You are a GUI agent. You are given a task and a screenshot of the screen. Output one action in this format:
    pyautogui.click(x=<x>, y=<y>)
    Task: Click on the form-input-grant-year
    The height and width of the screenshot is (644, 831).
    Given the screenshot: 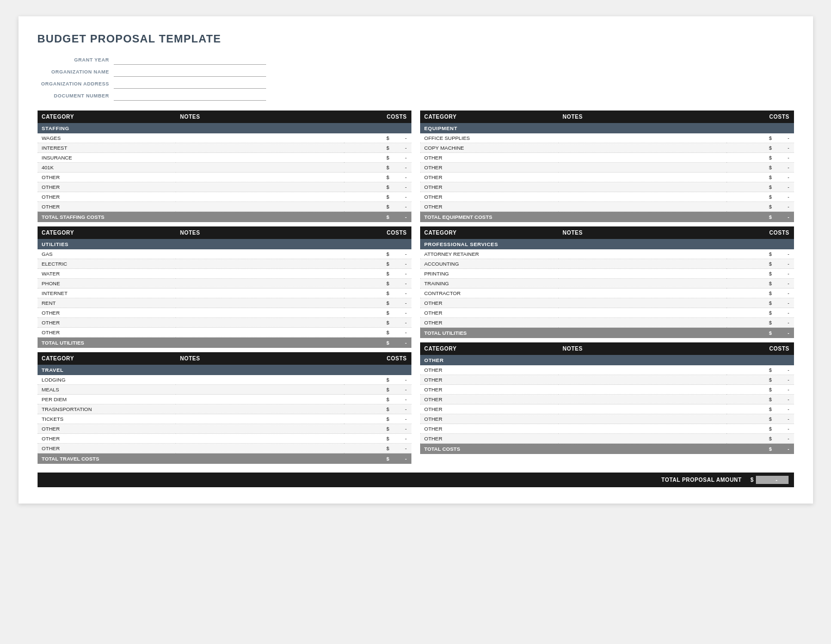 What is the action you would take?
    pyautogui.click(x=190, y=60)
    